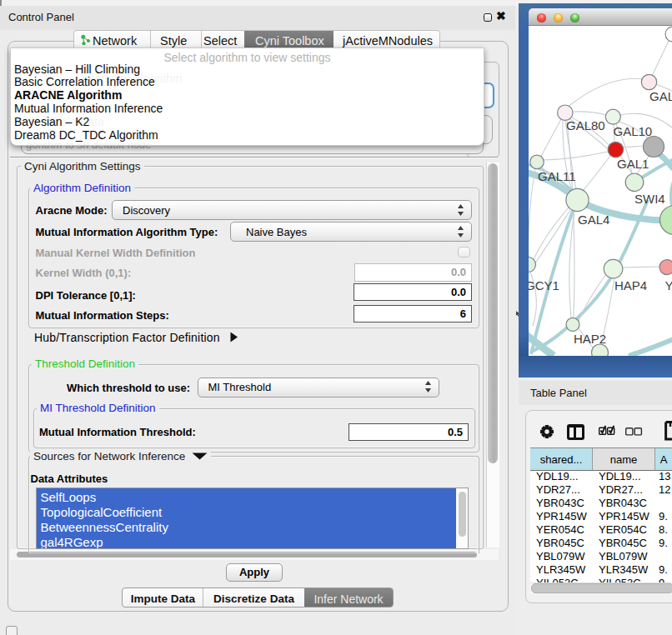 The height and width of the screenshot is (635, 672). What do you see at coordinates (660, 97) in the screenshot?
I see `svg-text: GAL` at bounding box center [660, 97].